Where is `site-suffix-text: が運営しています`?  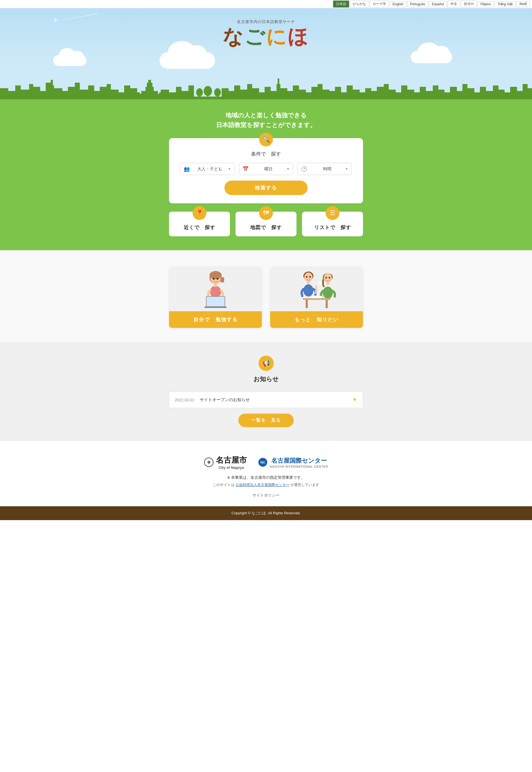
site-suffix-text: が運営しています is located at coordinates (305, 485).